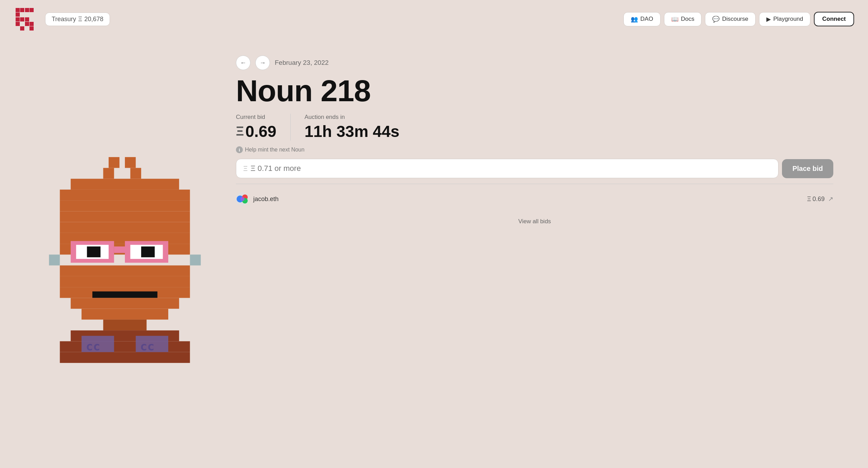  What do you see at coordinates (730, 19) in the screenshot?
I see `discourse-nav-button: 💬 Discourse` at bounding box center [730, 19].